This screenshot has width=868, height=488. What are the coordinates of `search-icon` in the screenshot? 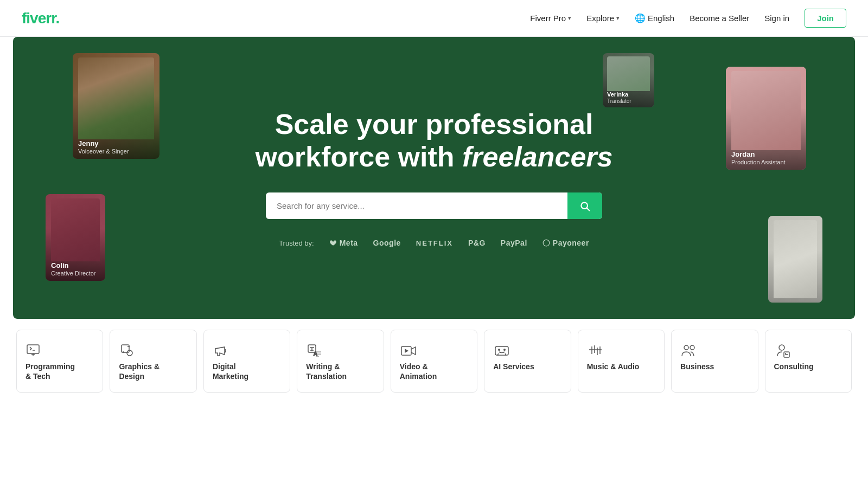 It's located at (585, 206).